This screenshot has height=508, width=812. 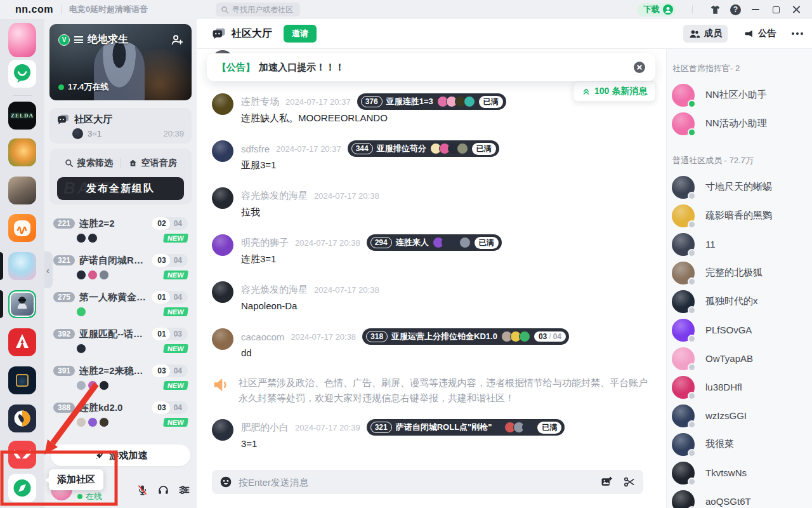 What do you see at coordinates (740, 187) in the screenshot?
I see `member-row: 寸地尺天的蜥蜴` at bounding box center [740, 187].